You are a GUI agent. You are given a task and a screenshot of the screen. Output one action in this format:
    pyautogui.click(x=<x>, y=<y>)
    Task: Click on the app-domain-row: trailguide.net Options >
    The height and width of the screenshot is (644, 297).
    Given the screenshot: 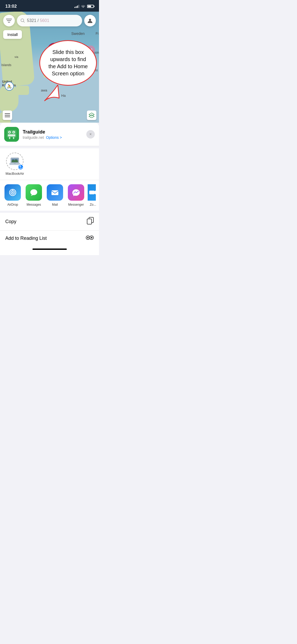 What is the action you would take?
    pyautogui.click(x=53, y=137)
    